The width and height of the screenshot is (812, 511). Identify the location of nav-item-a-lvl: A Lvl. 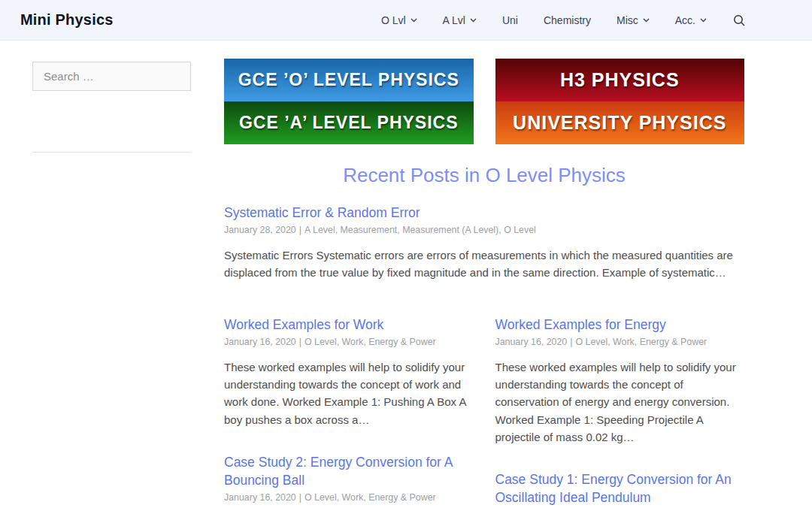
(460, 20).